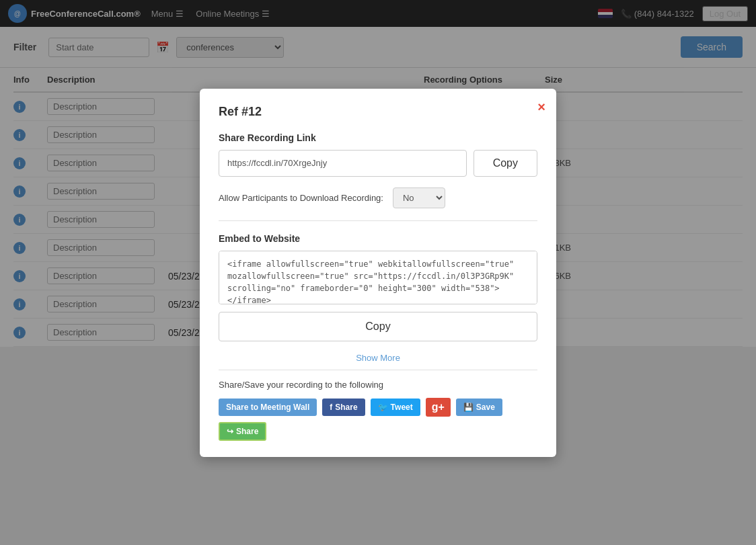 This screenshot has width=756, height=545. Describe the element at coordinates (343, 163) in the screenshot. I see `recording-link-input` at that location.